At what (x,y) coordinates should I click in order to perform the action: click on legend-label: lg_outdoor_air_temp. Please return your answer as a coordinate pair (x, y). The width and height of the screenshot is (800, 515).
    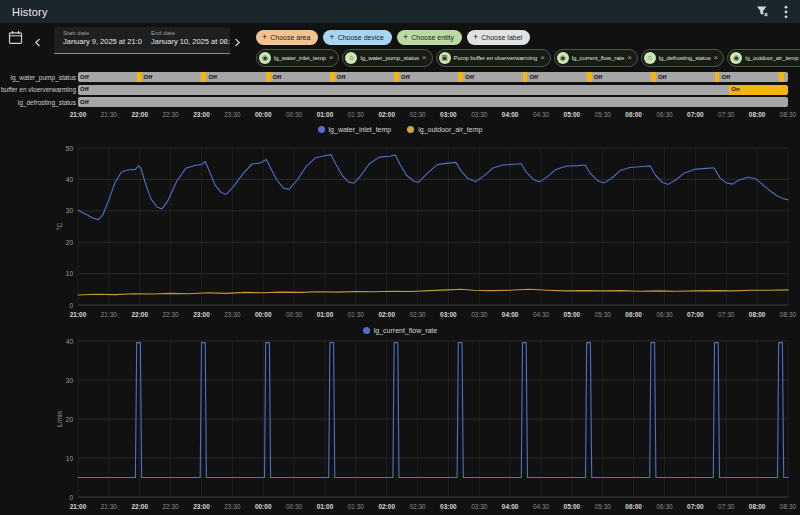
    Looking at the image, I should click on (450, 130).